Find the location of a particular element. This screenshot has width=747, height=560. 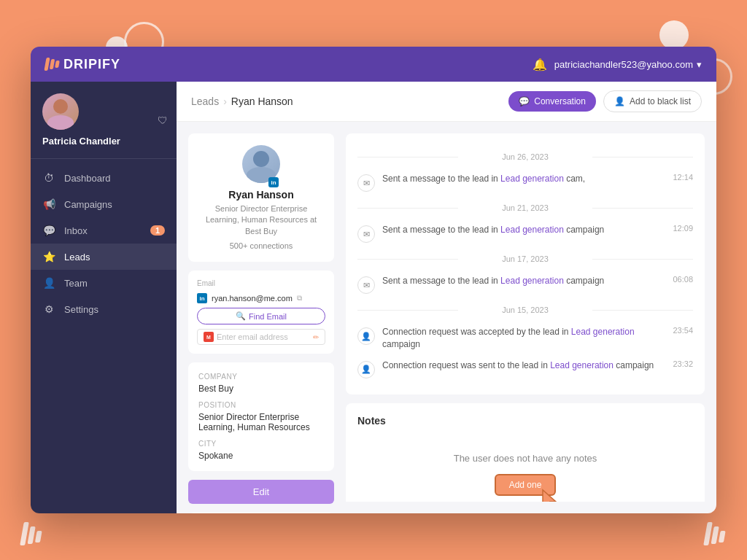

activity-item-4: 👤 Connection request was accepted by the… is located at coordinates (525, 338).